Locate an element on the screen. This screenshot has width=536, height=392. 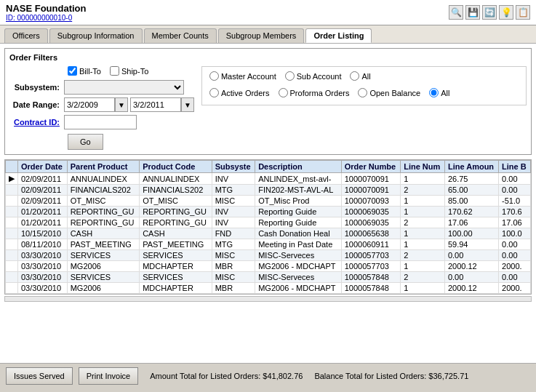
sub-account-radio is located at coordinates (289, 76).